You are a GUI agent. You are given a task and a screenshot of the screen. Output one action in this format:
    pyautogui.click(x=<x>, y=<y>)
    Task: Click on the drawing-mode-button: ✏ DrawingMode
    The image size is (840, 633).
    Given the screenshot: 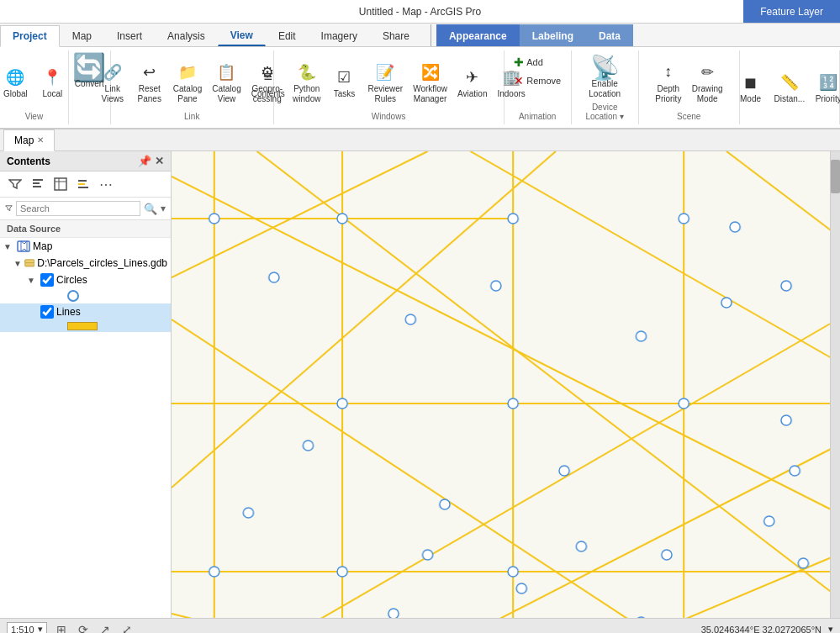 What is the action you would take?
    pyautogui.click(x=708, y=82)
    